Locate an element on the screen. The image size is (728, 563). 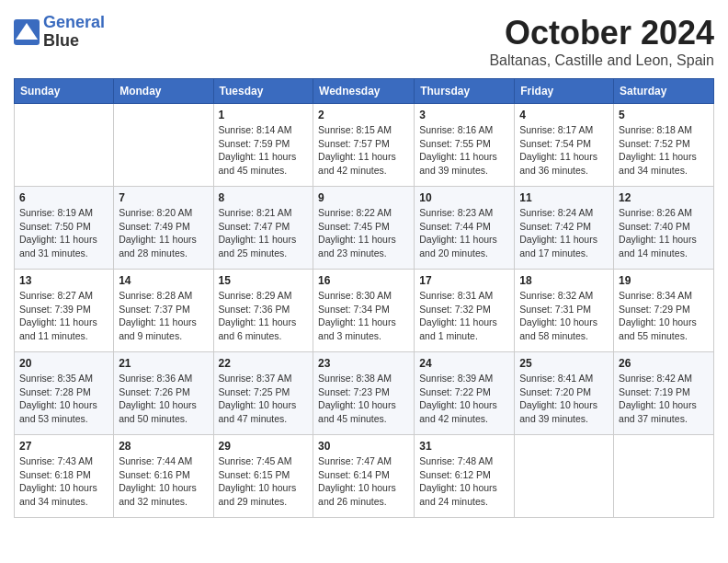
month-title: October 2024 is located at coordinates (601, 33).